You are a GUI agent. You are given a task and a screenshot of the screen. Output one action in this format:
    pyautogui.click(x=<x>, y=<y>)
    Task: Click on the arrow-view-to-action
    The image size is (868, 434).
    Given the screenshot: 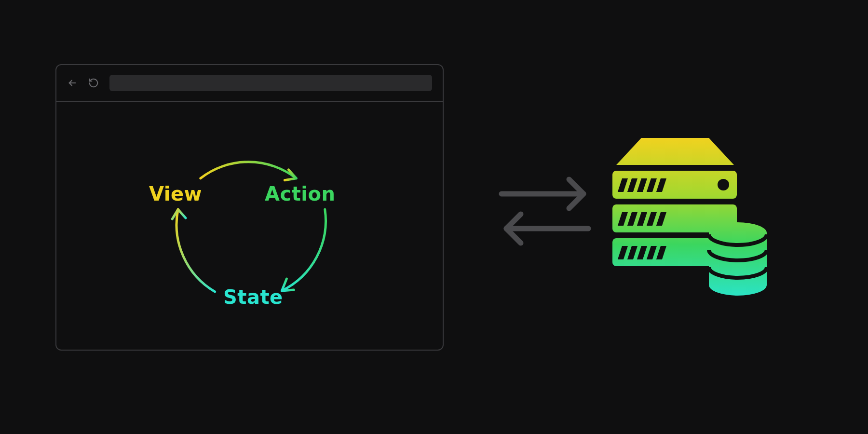 What is the action you would take?
    pyautogui.click(x=248, y=171)
    